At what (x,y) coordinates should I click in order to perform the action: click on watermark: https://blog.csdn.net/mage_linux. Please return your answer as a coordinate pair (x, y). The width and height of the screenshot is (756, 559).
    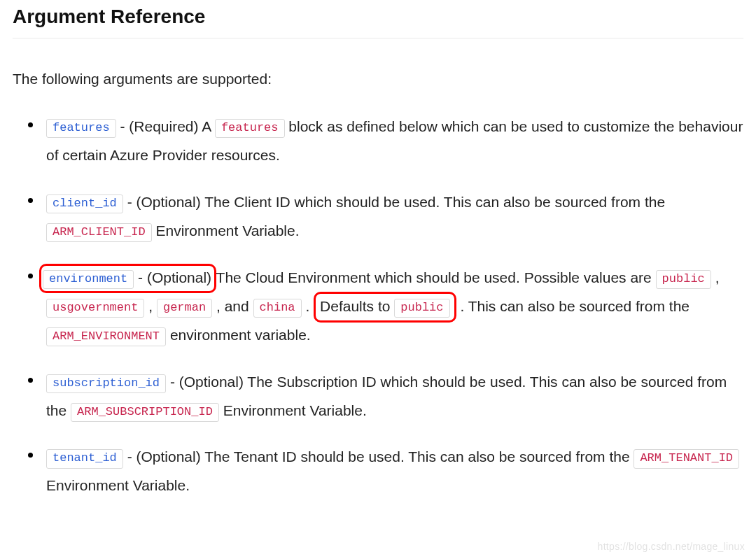
    Looking at the image, I should click on (671, 546).